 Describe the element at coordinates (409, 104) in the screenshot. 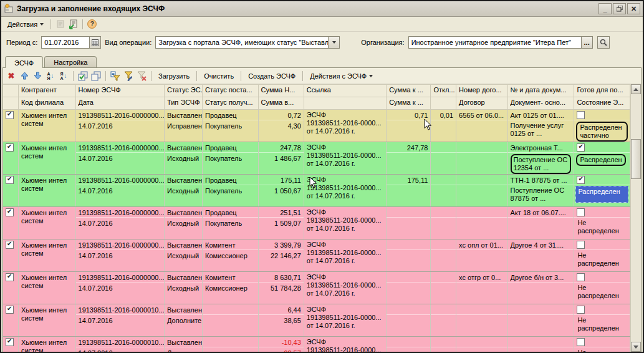

I see `header-sum-k-2: Сумма к ...` at that location.